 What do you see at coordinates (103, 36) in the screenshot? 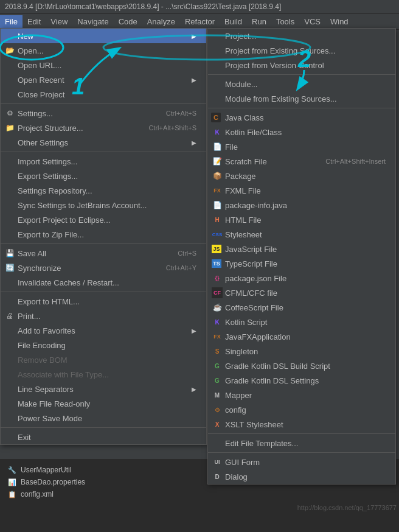
I see `menu-item-new: New ▶` at bounding box center [103, 36].